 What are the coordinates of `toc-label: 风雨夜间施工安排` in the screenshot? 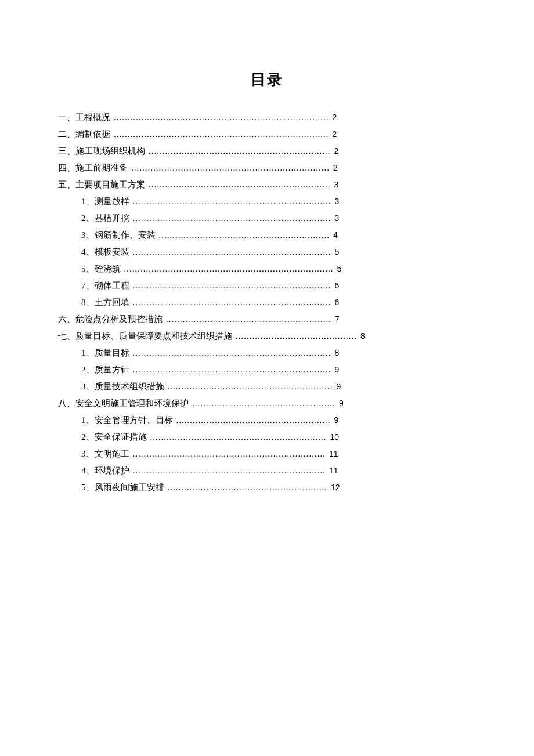 It's located at (129, 487).